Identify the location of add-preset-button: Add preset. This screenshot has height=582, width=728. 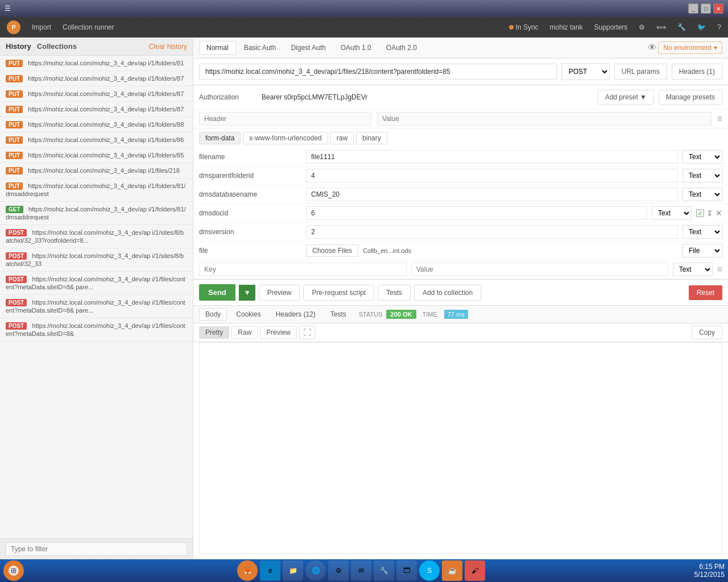
(626, 97).